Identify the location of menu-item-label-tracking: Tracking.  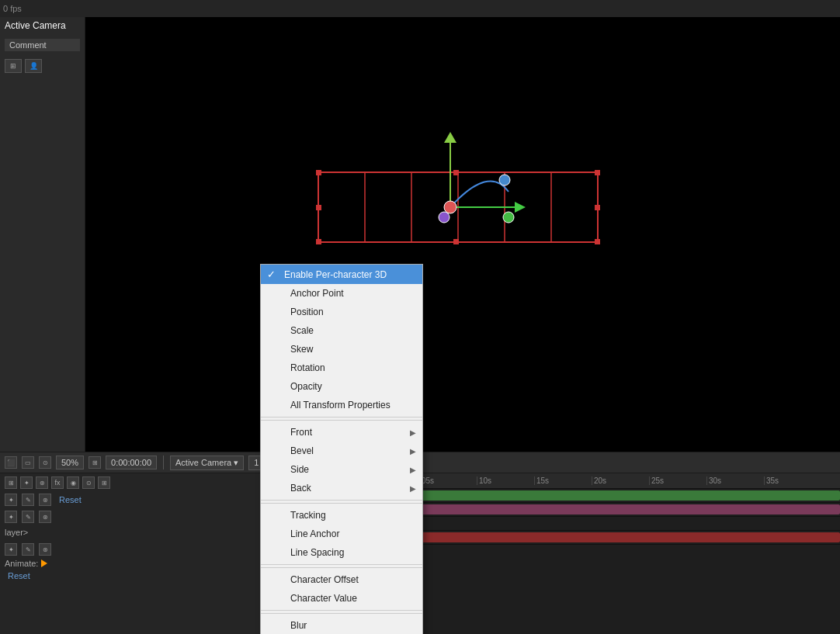
(350, 515).